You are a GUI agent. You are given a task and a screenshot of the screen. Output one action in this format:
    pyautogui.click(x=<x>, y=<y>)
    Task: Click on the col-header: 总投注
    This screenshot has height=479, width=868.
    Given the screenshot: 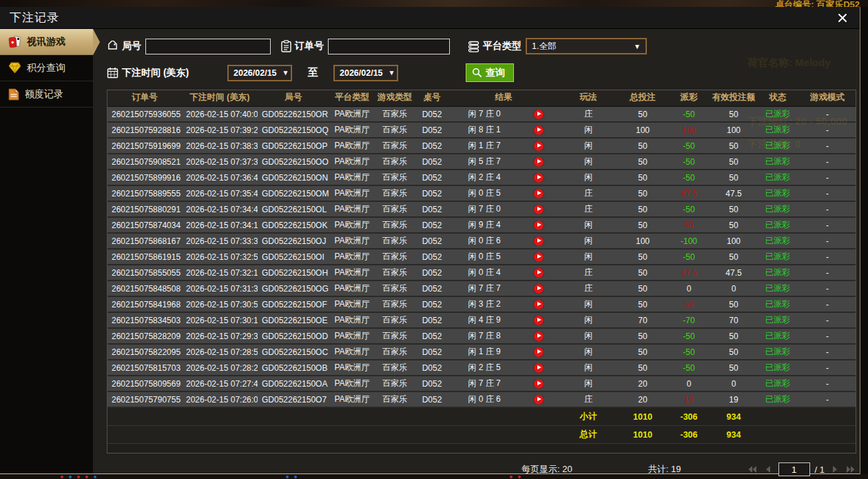 What is the action you would take?
    pyautogui.click(x=643, y=98)
    